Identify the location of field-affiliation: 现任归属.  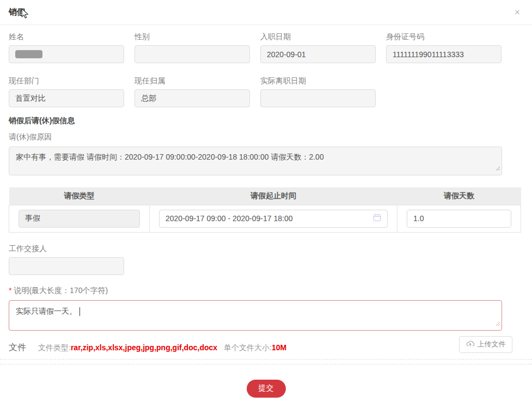
(192, 92).